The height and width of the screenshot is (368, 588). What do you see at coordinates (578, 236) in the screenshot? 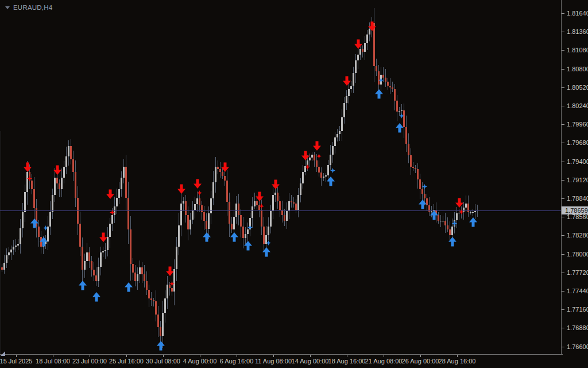
I see `price-axis-label: 1.78280` at bounding box center [578, 236].